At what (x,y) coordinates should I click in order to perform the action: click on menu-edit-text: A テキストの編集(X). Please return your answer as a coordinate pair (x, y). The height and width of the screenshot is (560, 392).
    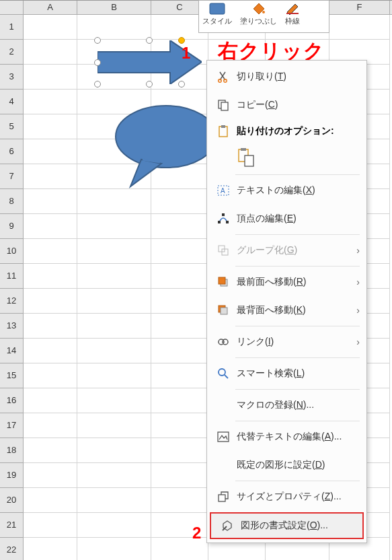
    Looking at the image, I should click on (286, 190).